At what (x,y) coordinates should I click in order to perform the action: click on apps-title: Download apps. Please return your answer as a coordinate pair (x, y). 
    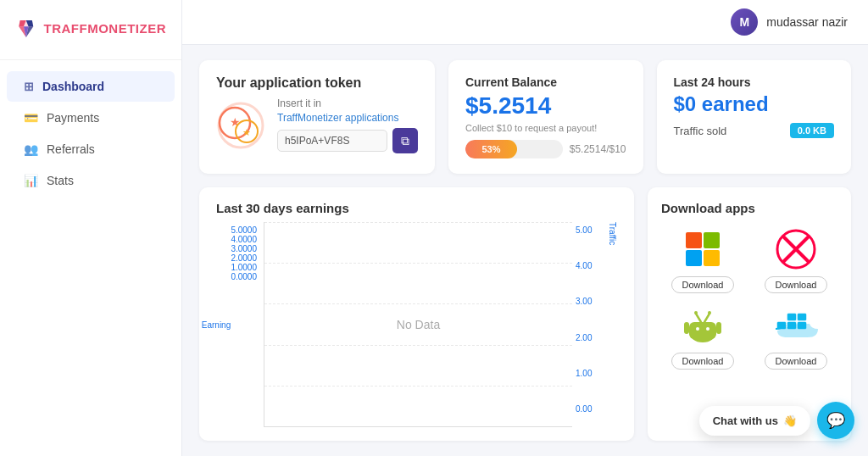
    Looking at the image, I should click on (749, 209).